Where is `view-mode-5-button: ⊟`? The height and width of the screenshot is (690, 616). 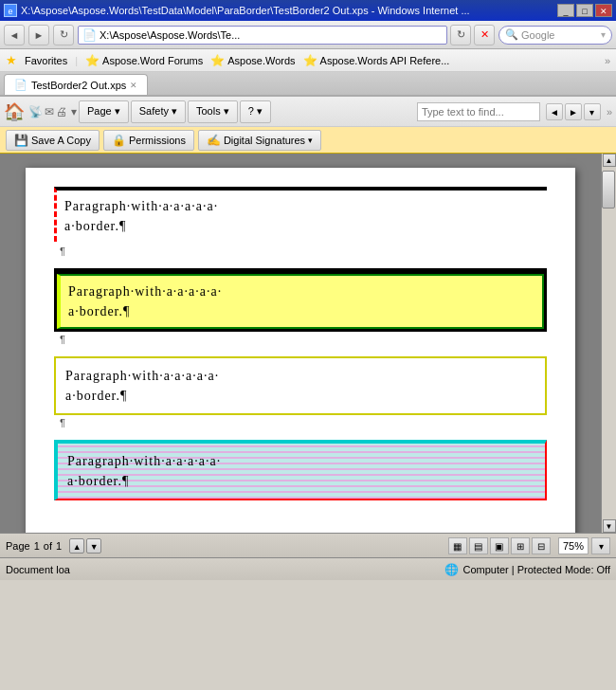 view-mode-5-button: ⊟ is located at coordinates (541, 546).